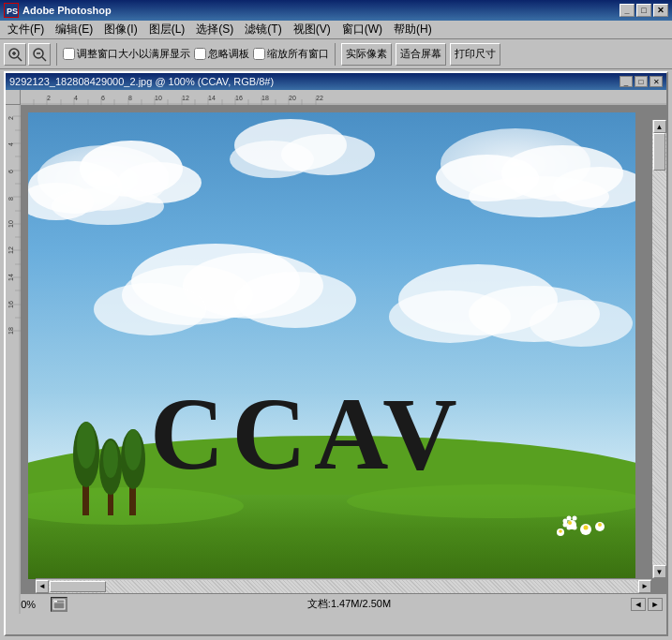  Describe the element at coordinates (11, 10) in the screenshot. I see `app-icon: PS` at that location.